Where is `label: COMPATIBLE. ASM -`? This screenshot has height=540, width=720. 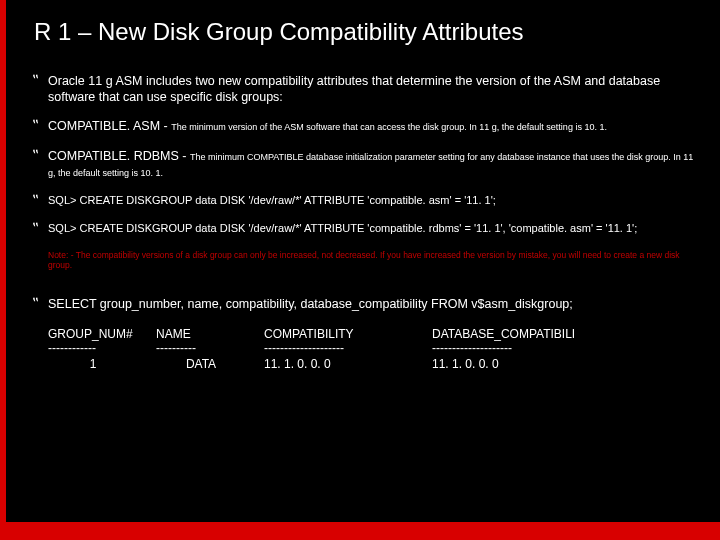
label: COMPATIBLE. ASM - is located at coordinates (110, 126).